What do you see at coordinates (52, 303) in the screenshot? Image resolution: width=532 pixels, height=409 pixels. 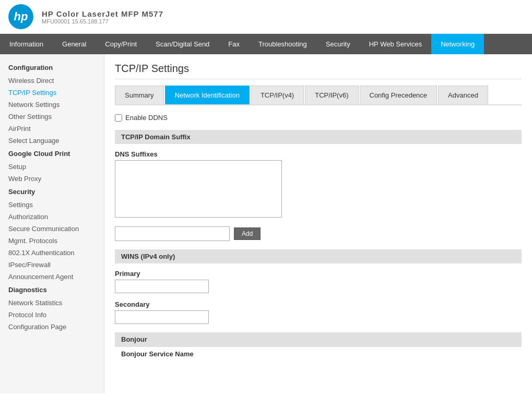 I see `sidebar-item-network-statistics: Network Statistics` at bounding box center [52, 303].